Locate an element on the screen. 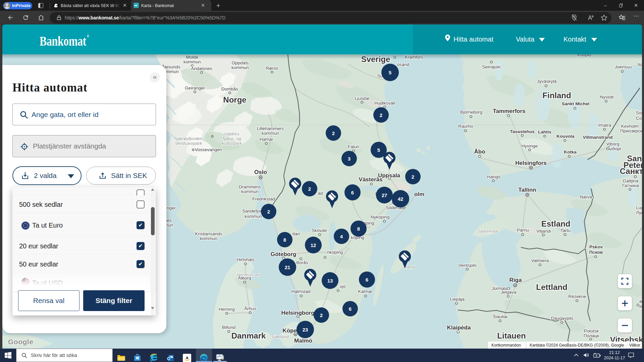 The image size is (644, 362). svg-text: Hudiksvall is located at coordinates (385, 103).